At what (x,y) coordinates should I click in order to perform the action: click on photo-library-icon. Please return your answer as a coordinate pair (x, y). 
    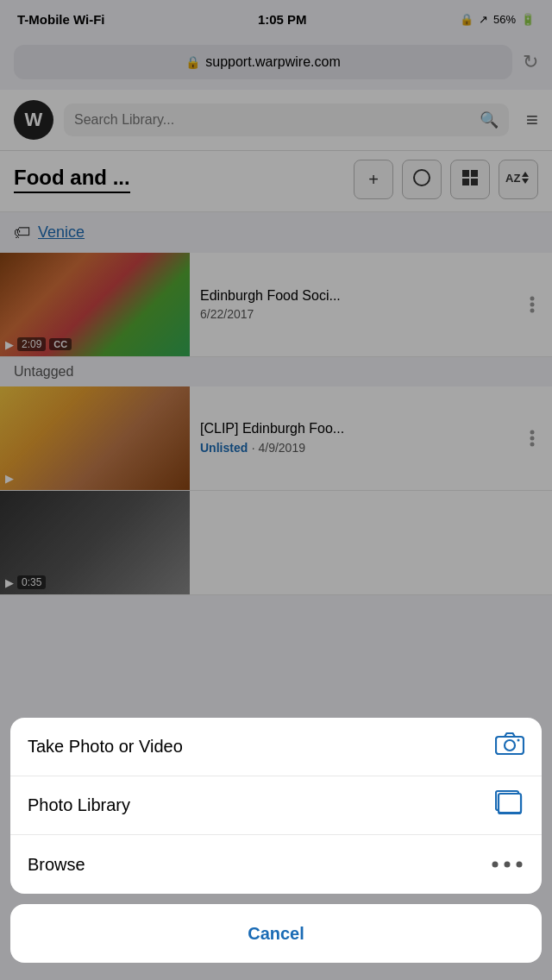
    Looking at the image, I should click on (510, 806).